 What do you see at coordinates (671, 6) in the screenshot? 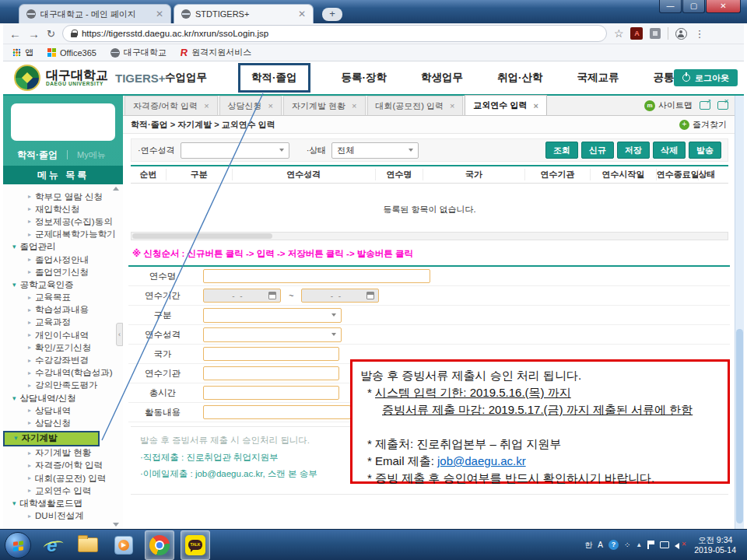
I see `minimize-button: —` at bounding box center [671, 6].